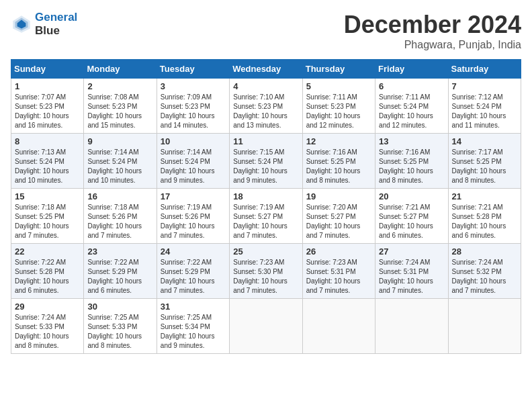  I want to click on calendar-cell: 7 Sunrise: 7:12 AM Sunset: 5:24 PM Dayli…, so click(484, 106).